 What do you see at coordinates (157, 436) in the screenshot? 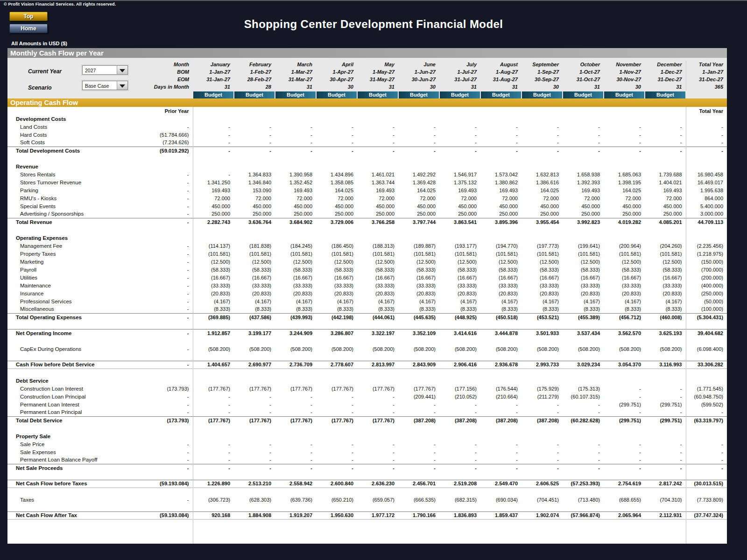
I see `prior-year-cell` at bounding box center [157, 436].